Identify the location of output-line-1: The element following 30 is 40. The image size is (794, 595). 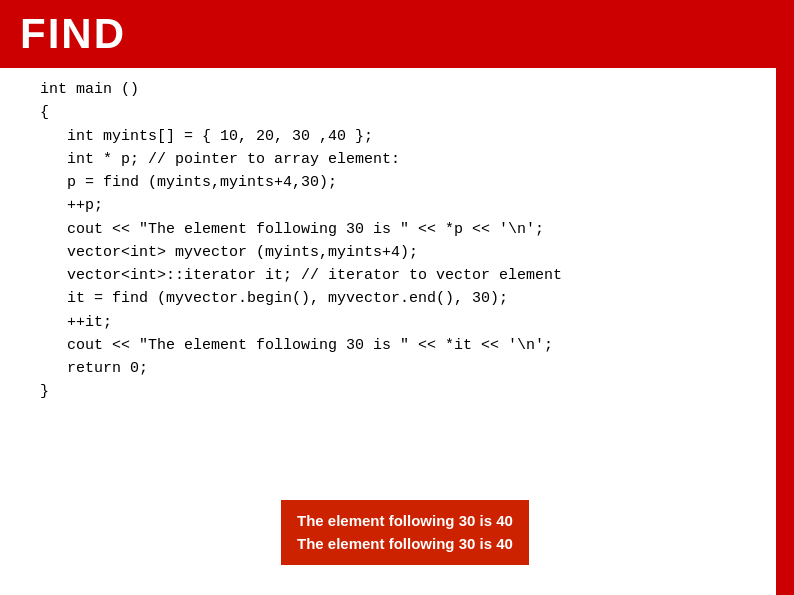
(405, 522).